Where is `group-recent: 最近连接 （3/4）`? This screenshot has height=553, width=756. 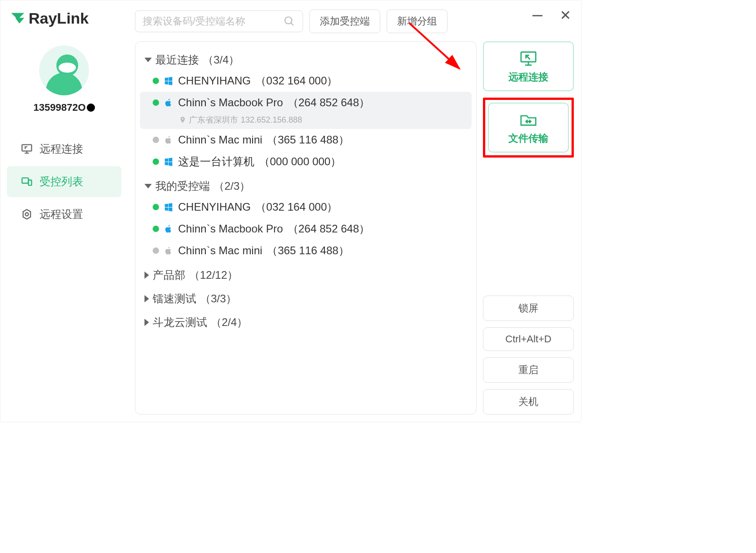 group-recent: 最近连接 （3/4） is located at coordinates (306, 60).